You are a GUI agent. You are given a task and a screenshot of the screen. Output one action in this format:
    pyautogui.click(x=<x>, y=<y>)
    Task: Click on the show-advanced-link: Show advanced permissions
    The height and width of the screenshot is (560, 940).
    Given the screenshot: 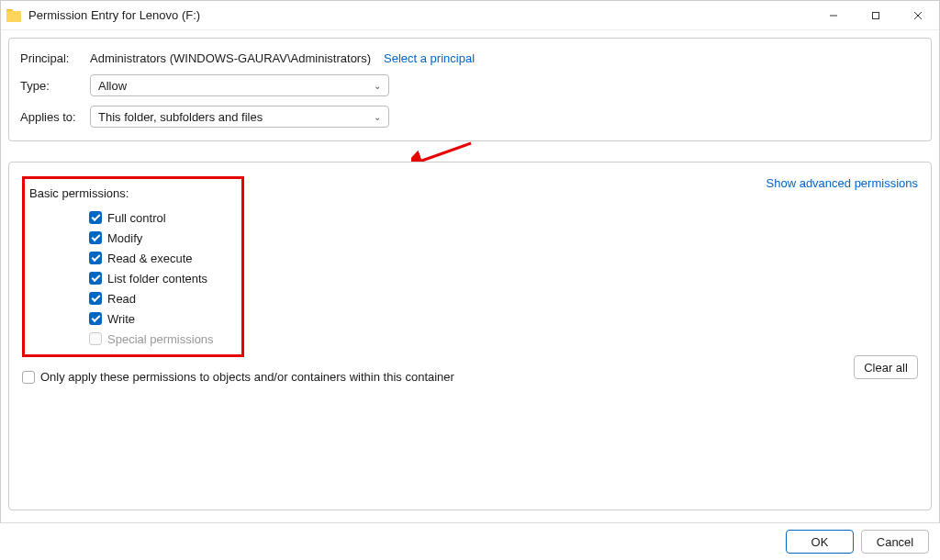 What is the action you would take?
    pyautogui.click(x=843, y=266)
    